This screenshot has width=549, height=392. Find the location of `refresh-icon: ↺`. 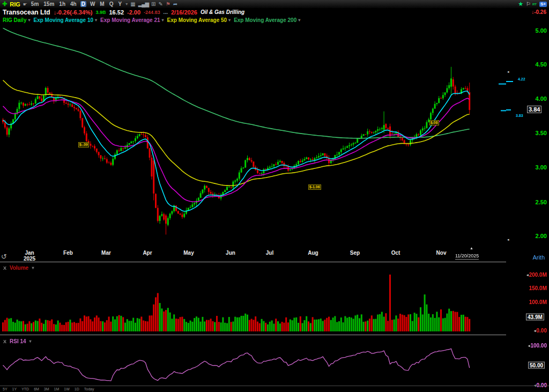

refresh-icon: ↺ is located at coordinates (4, 256).